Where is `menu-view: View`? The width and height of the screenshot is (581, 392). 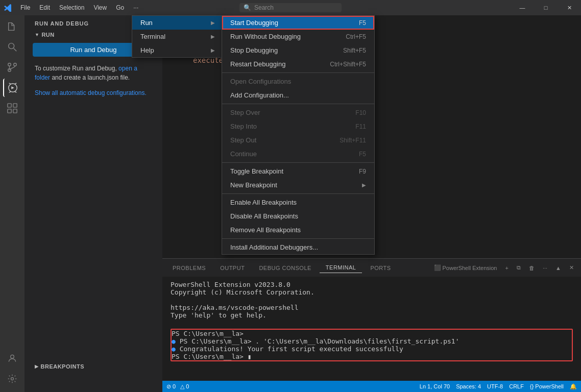 menu-view: View is located at coordinates (100, 8).